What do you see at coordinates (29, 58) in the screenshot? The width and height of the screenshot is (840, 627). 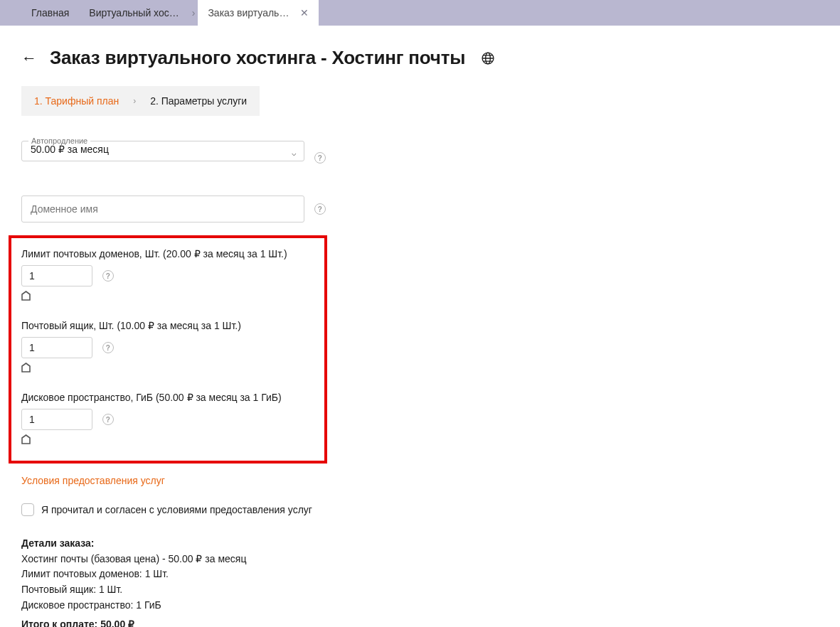 I see `back-arrow-icon: ←` at bounding box center [29, 58].